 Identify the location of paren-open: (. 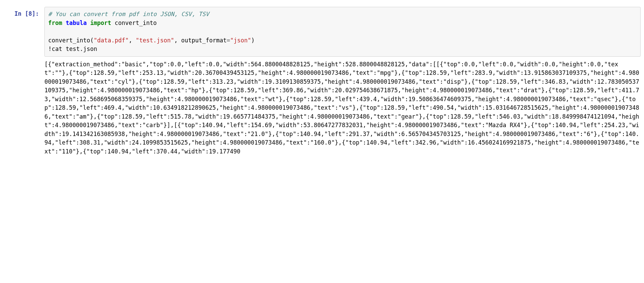
(92, 40).